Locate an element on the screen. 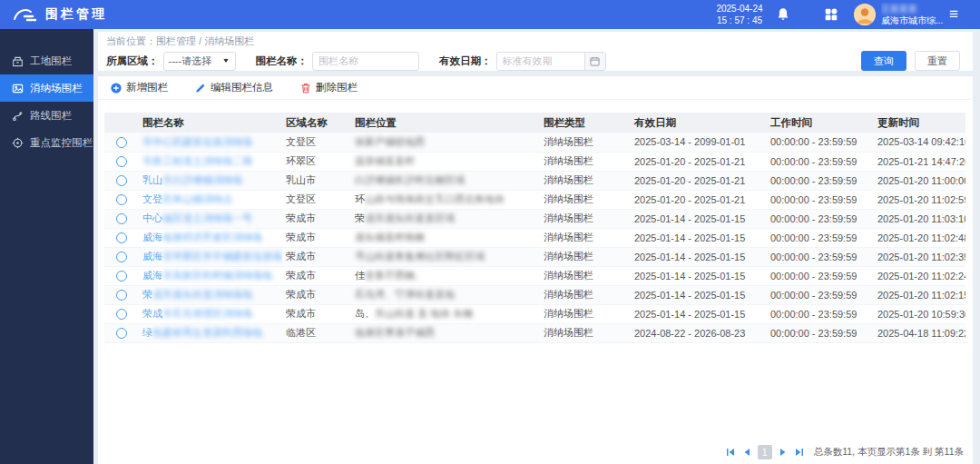  edit-fence-button: 编辑围栏信息 is located at coordinates (234, 87).